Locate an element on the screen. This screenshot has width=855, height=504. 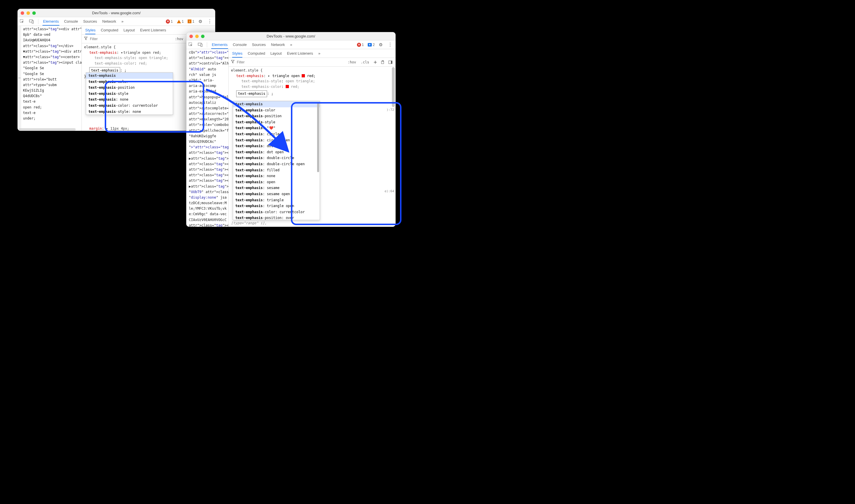
autocomplete-item: text-emphasis-position is located at coordinates (129, 88).